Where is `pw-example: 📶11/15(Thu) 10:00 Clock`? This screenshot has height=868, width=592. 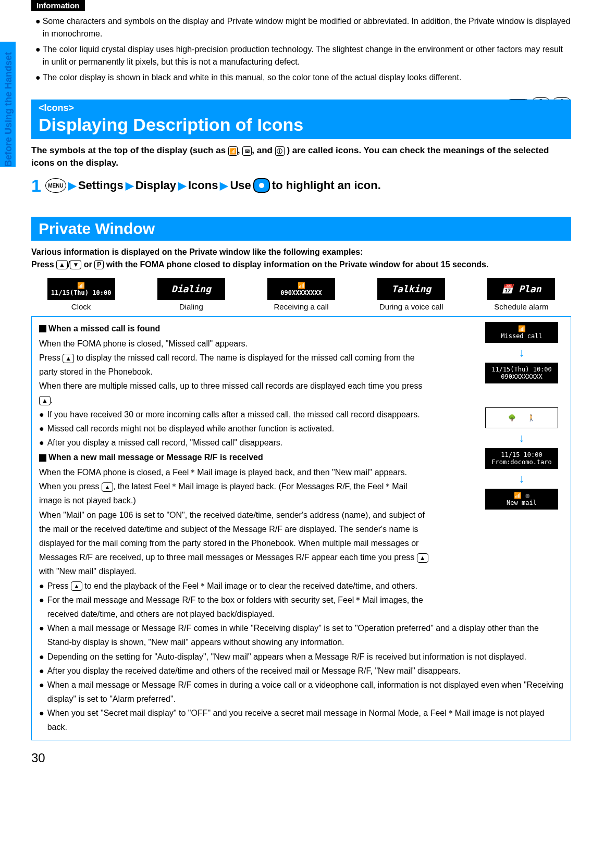
pw-example: 📶11/15(Thu) 10:00 Clock is located at coordinates (81, 295).